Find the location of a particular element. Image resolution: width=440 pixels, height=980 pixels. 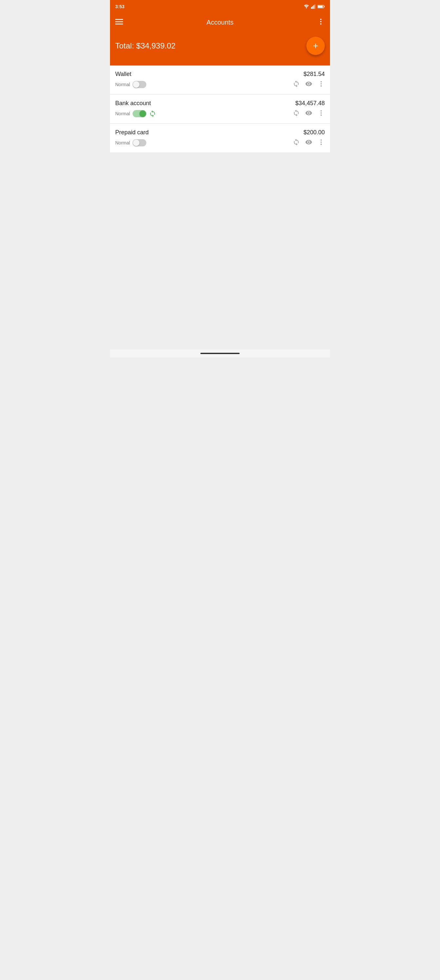

sync-button-wallet is located at coordinates (297, 84).